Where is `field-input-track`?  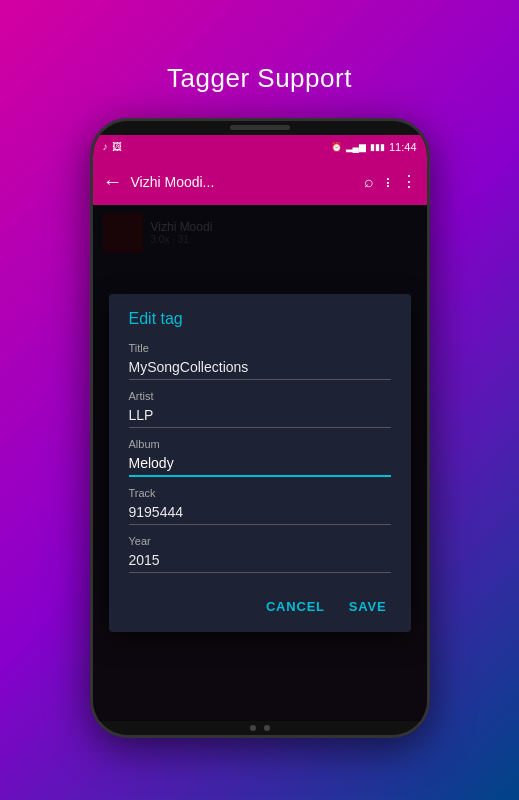 field-input-track is located at coordinates (260, 513).